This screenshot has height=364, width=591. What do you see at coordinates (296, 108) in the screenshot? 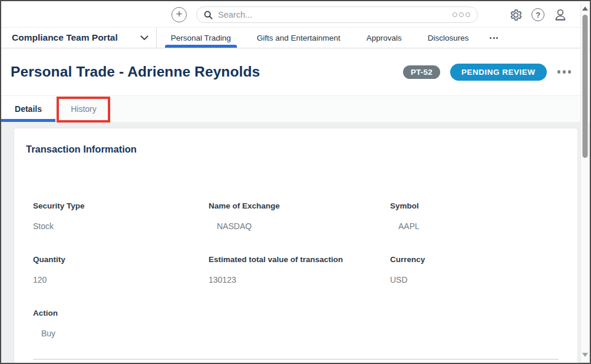
I see `detail-tab-strip: Details History` at bounding box center [296, 108].